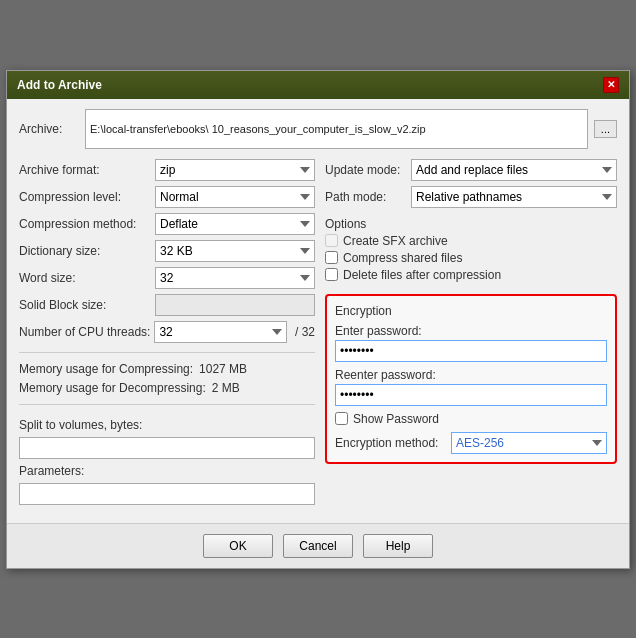 This screenshot has height=638, width=636. I want to click on word-select: 3264128, so click(235, 278).